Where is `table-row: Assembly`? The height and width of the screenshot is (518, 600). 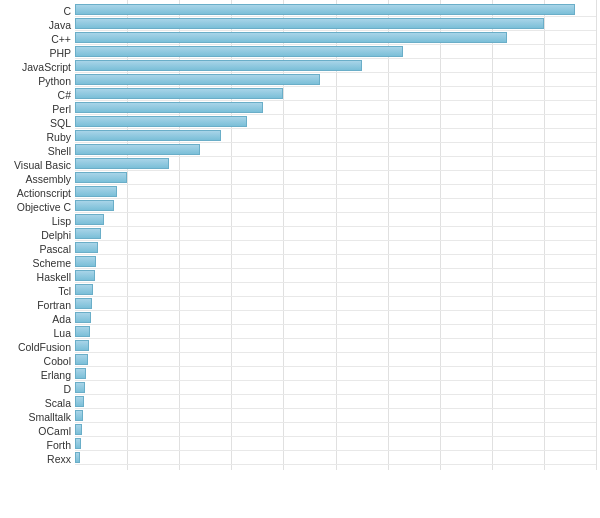
table-row: Assembly is located at coordinates (298, 178).